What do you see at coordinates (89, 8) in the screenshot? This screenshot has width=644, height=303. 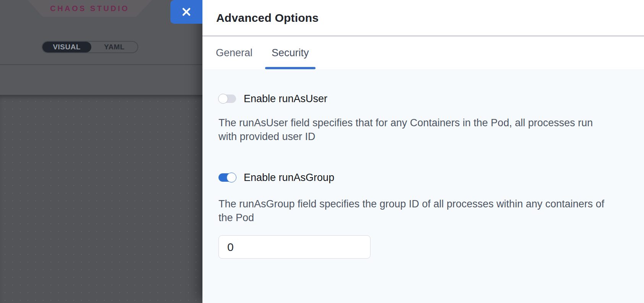 I see `studio-banner-title: CHAOS STUDIO` at bounding box center [89, 8].